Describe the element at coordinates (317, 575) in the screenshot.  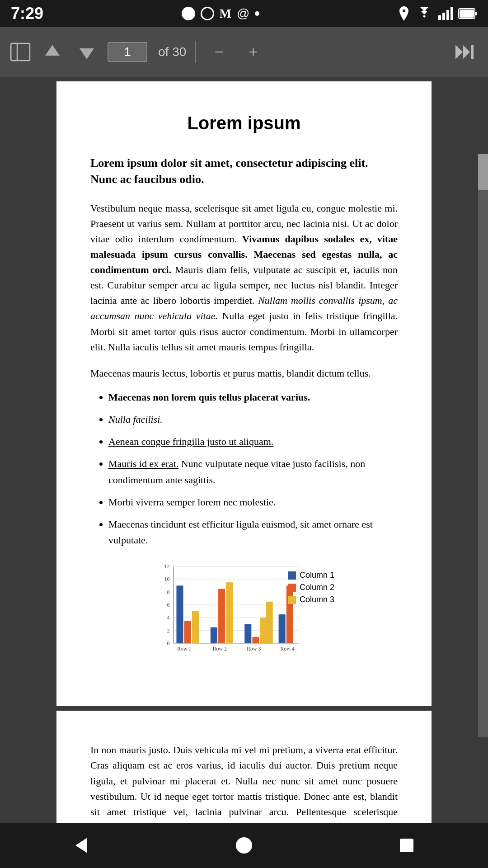
I see `legend-label-col1: Column 1` at that location.